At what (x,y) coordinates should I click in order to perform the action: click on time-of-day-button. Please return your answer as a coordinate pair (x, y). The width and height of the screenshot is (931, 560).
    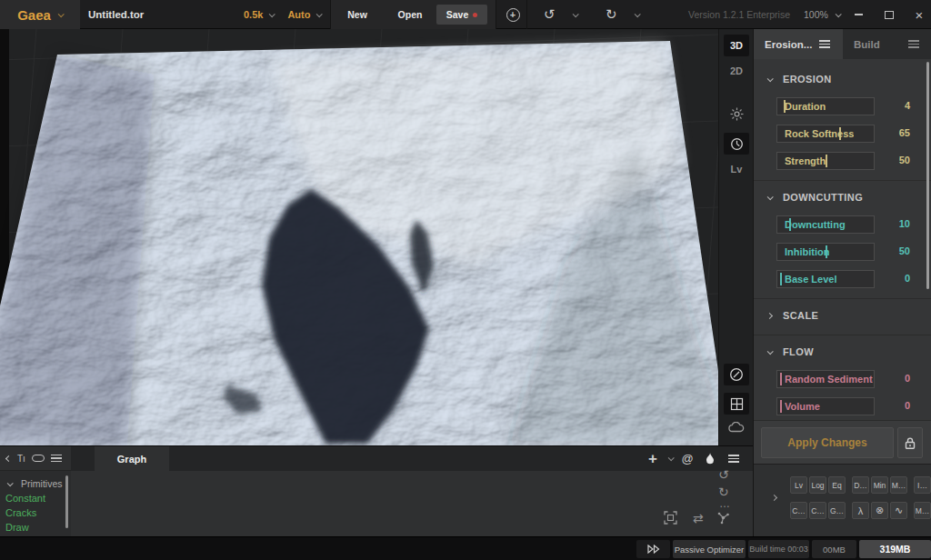
    Looking at the image, I should click on (736, 144).